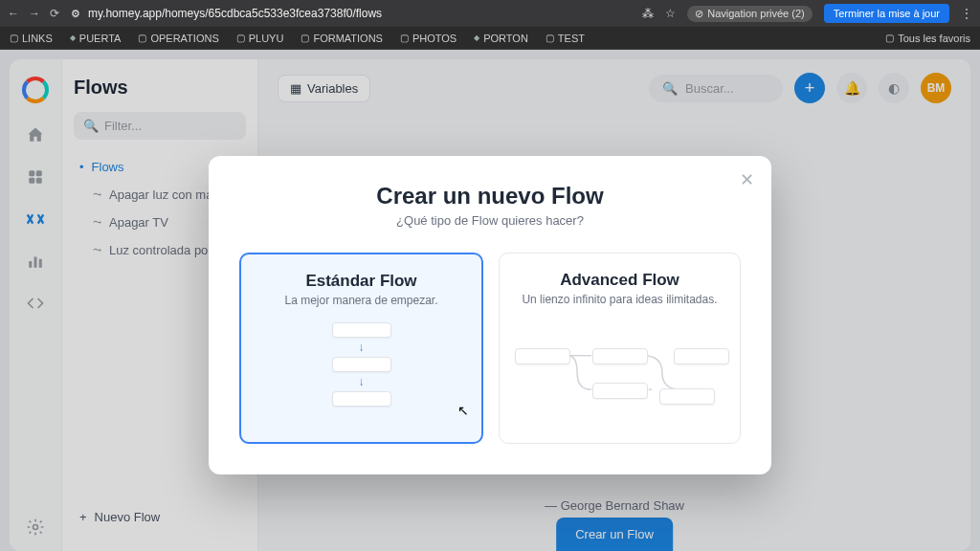  I want to click on bookmarks-bar: LINKS PUERTA OPERATIONS PLUYU FORMATIONS…, so click(490, 38).